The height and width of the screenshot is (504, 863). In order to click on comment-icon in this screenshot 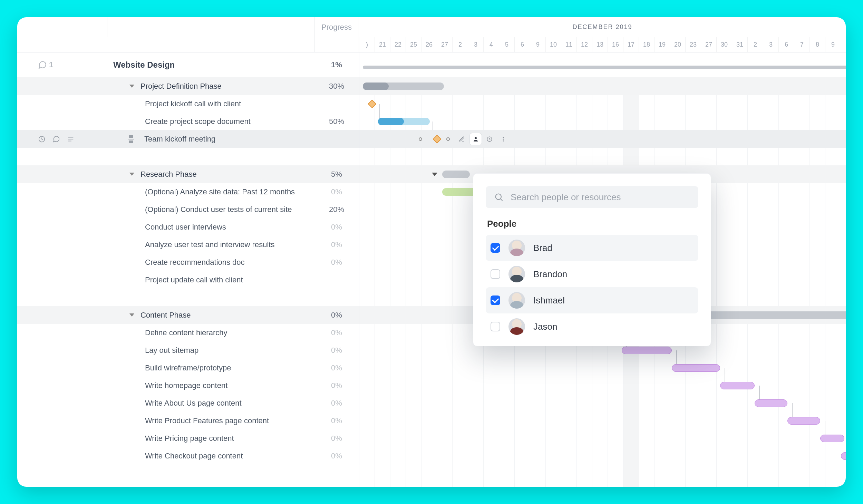, I will do `click(56, 139)`.